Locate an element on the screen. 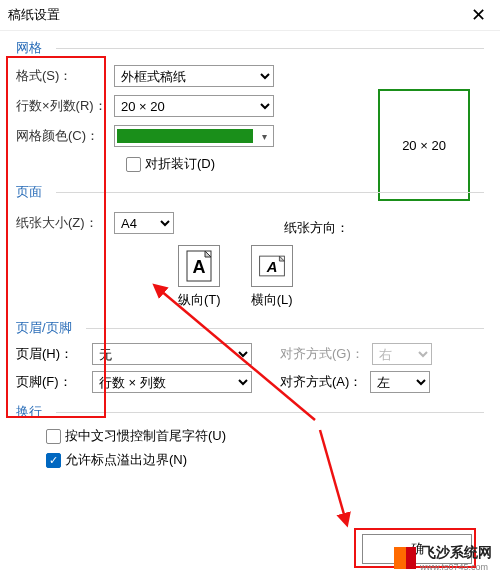 The image size is (500, 576). format-label: 格式(S)： is located at coordinates (65, 76).